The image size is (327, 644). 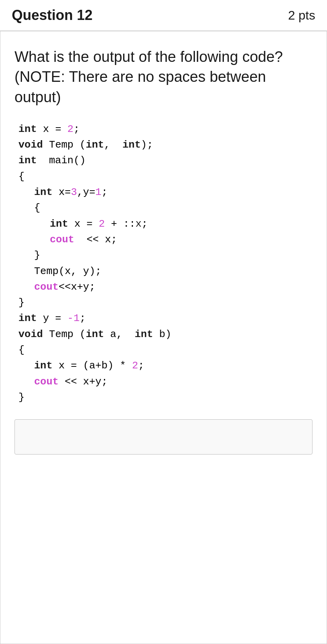 What do you see at coordinates (165, 240) in the screenshot?
I see `code-line-8: cout << x;` at bounding box center [165, 240].